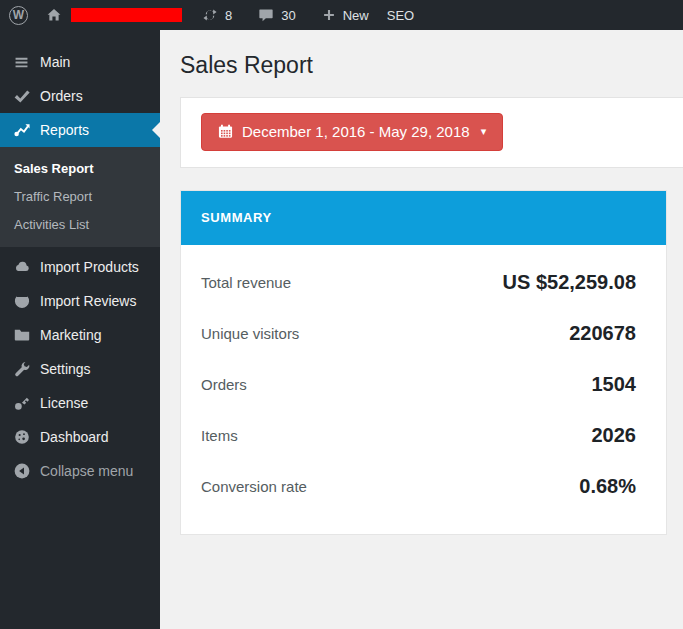 The width and height of the screenshot is (683, 629). I want to click on metric-label: Conversion rate, so click(254, 486).